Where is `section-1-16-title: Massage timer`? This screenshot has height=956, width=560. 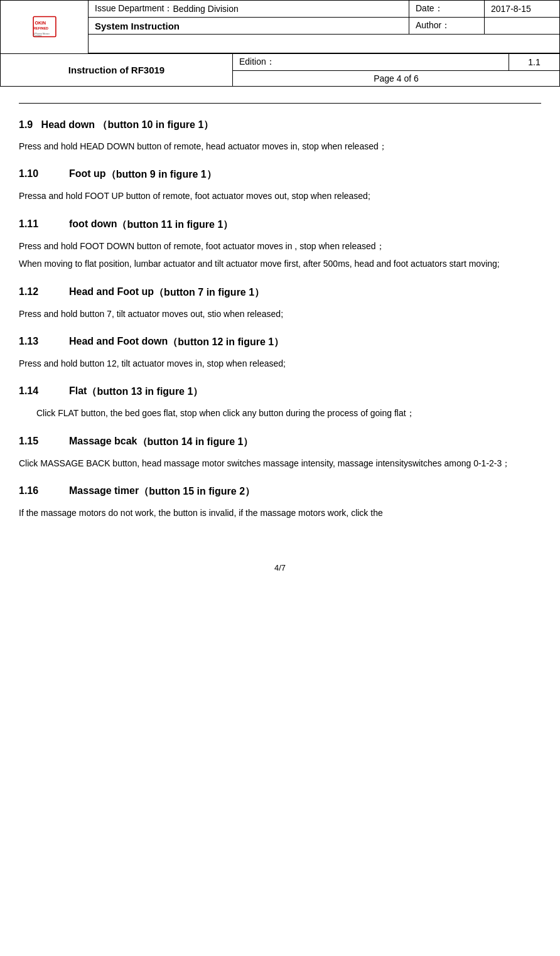 section-1-16-title: Massage timer is located at coordinates (104, 492).